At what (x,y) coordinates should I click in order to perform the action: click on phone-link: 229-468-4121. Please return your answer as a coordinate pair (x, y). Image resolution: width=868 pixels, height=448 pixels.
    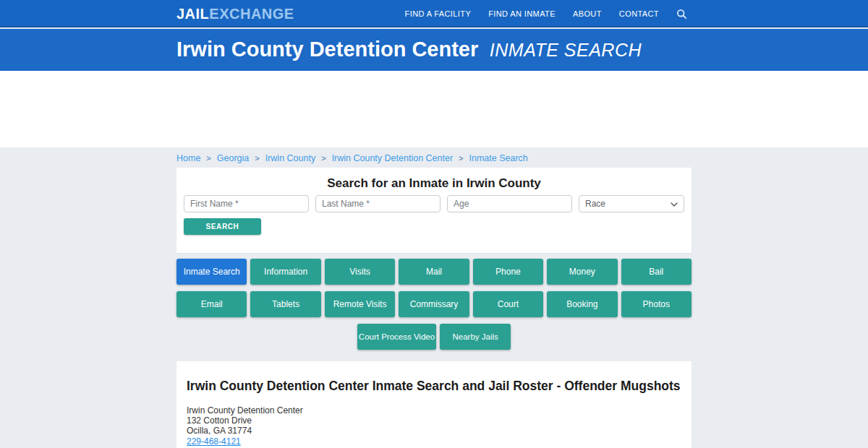
    Looking at the image, I should click on (214, 441).